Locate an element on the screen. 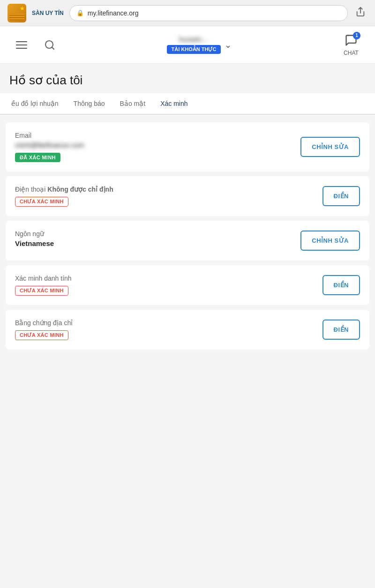  chat-badge: 1 is located at coordinates (357, 36).